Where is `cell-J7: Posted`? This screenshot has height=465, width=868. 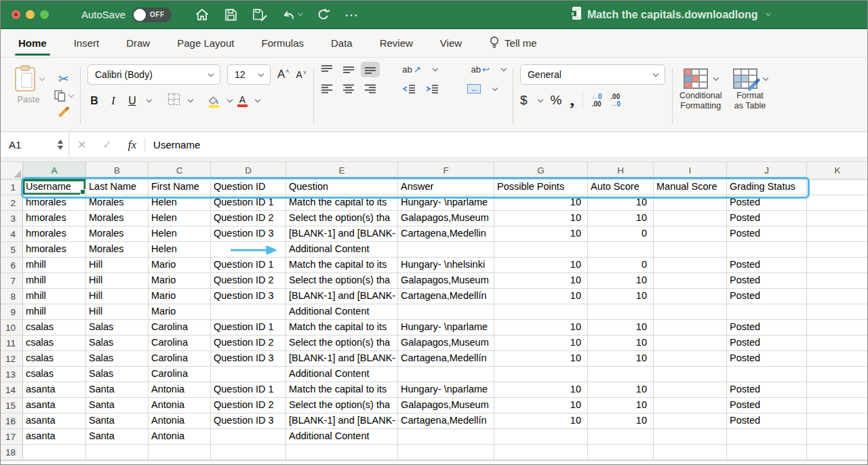
cell-J7: Posted is located at coordinates (767, 281).